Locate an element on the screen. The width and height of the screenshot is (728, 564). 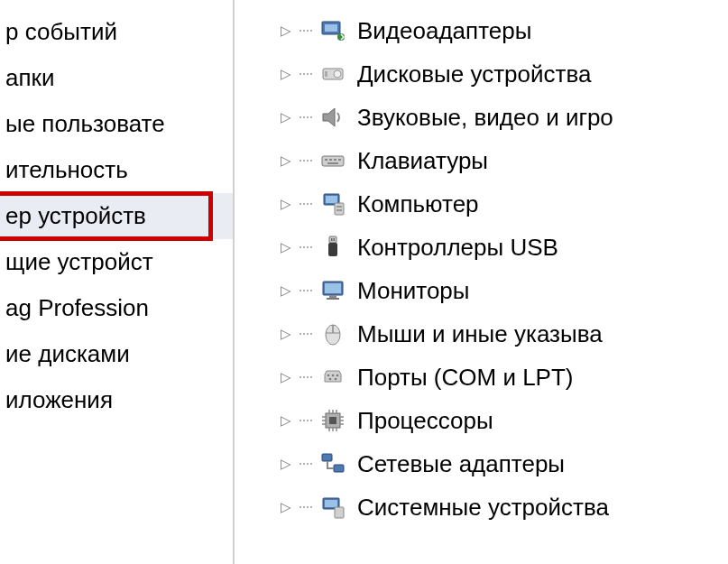
sidebar-item-storage: щие устройст is located at coordinates (116, 262).